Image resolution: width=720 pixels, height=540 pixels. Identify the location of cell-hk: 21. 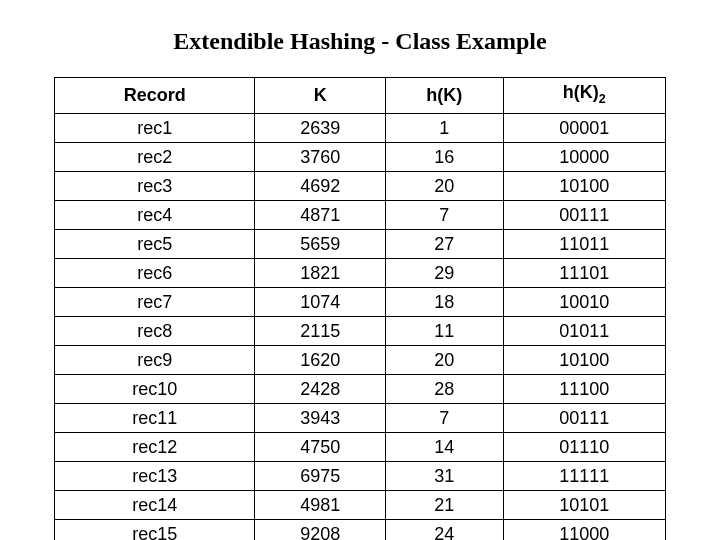
(444, 504).